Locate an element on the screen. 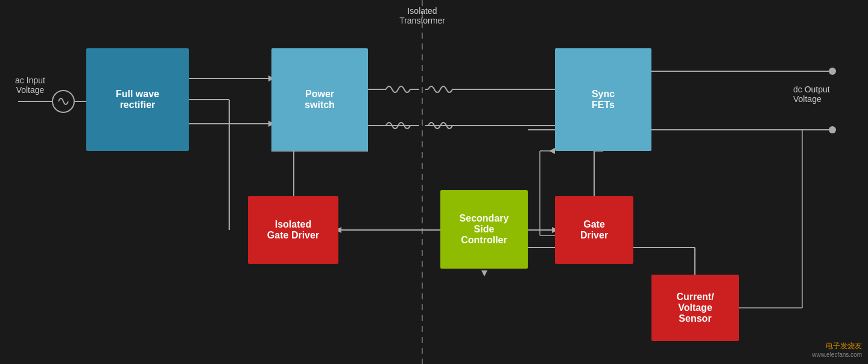  gate-driver-label: GateDriver is located at coordinates (594, 230).